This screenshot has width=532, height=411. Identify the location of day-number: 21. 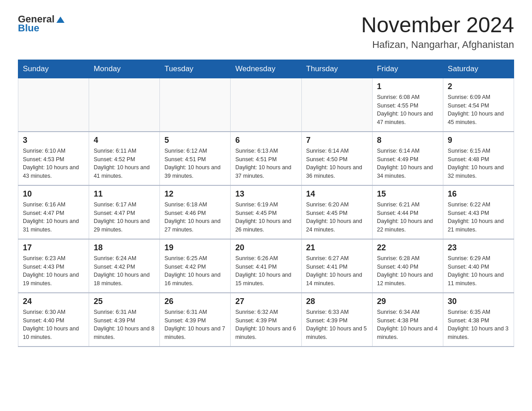
(337, 248).